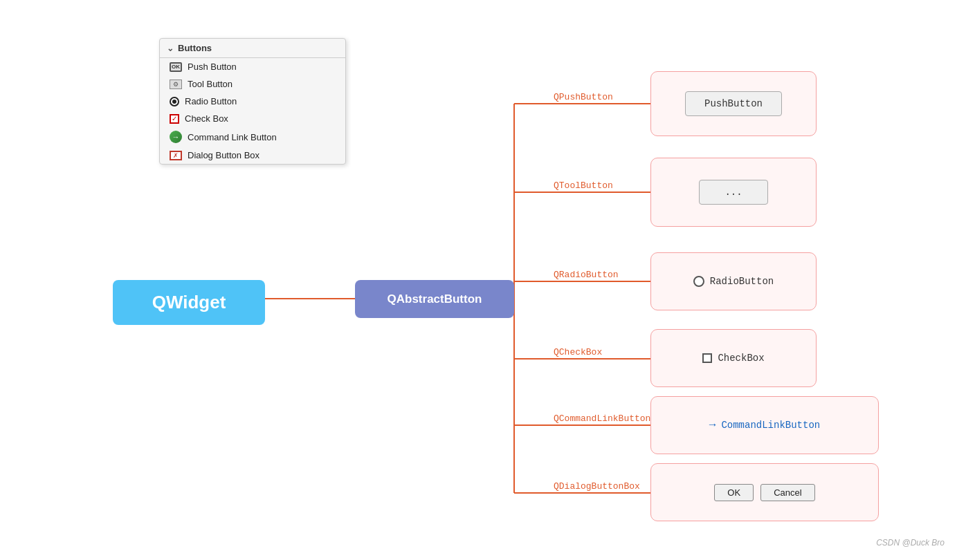 This screenshot has height=560, width=957. Describe the element at coordinates (174, 102) in the screenshot. I see `radio-icon` at that location.